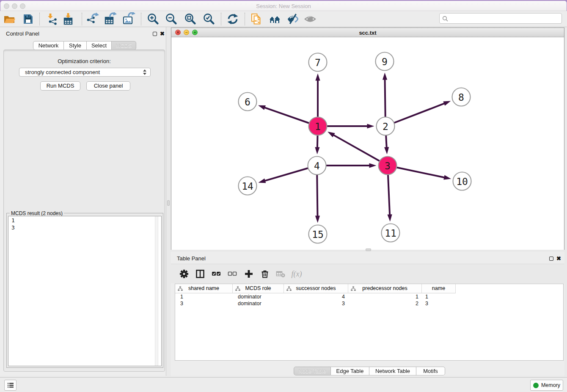 This screenshot has width=567, height=392. Describe the element at coordinates (93, 19) in the screenshot. I see `export-network-button` at that location.